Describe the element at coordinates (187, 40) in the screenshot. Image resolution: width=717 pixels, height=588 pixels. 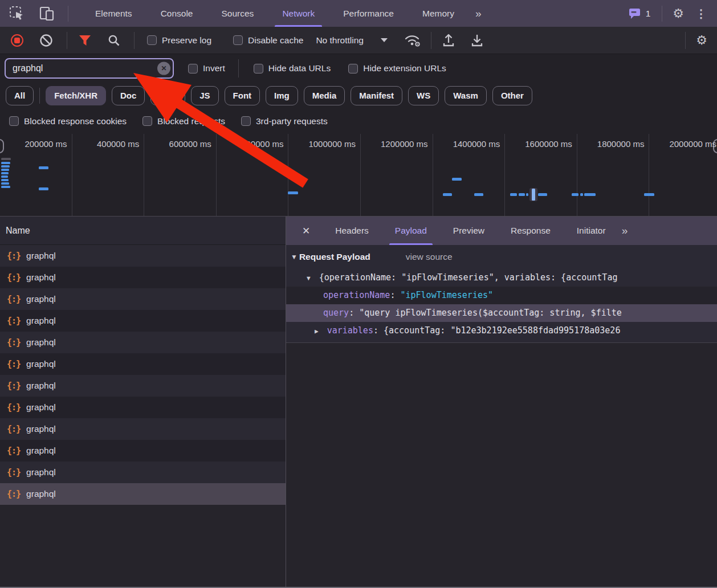
I see `preserve-log-label: Preserve log` at that location.